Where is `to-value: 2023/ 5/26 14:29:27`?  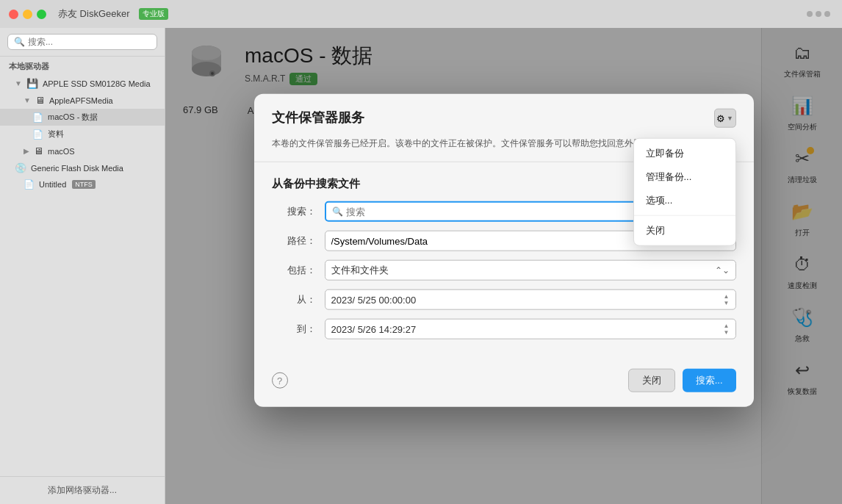
to-value: 2023/ 5/26 14:29:27 is located at coordinates (526, 329).